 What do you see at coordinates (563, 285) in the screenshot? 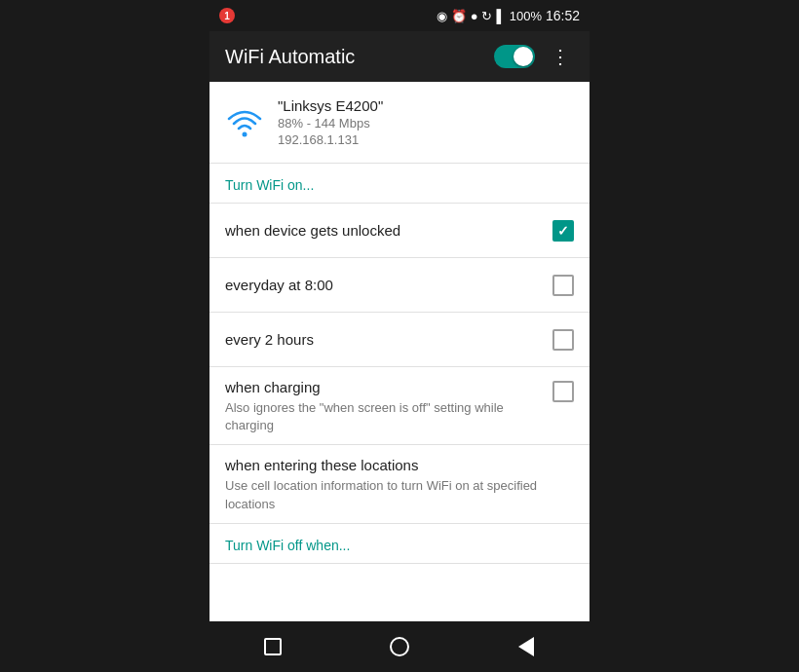
I see `checkbox-everyday` at bounding box center [563, 285].